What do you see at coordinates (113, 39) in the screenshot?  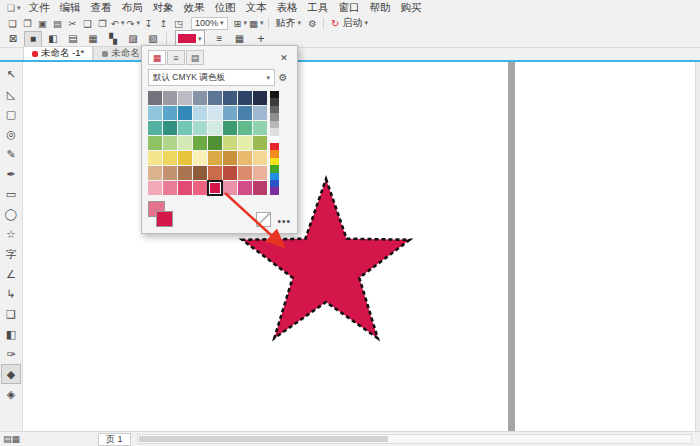 I see `two-color-pattern-fill-button: ▚` at bounding box center [113, 39].